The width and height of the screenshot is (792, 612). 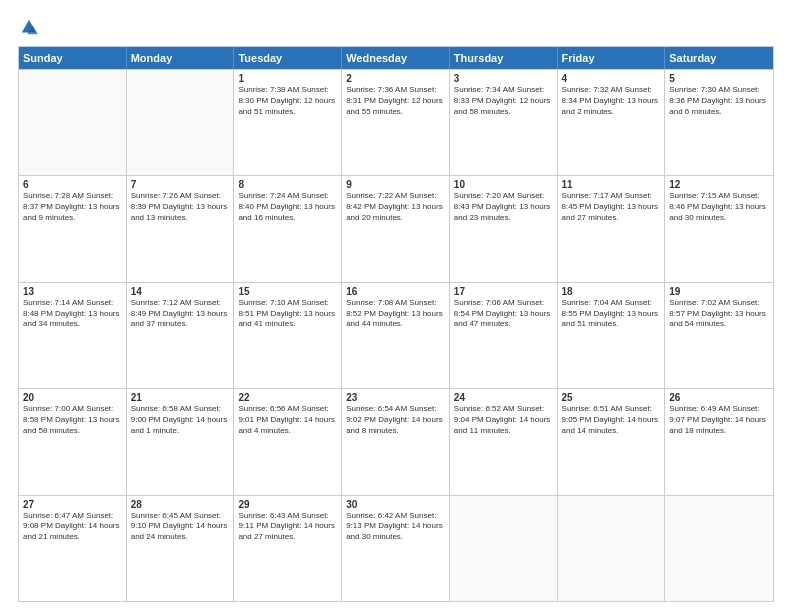 What do you see at coordinates (504, 228) in the screenshot?
I see `day-cell-10: 10Sunrise: 7:20 AM Sunset: 8:43 PM Dayli…` at bounding box center [504, 228].